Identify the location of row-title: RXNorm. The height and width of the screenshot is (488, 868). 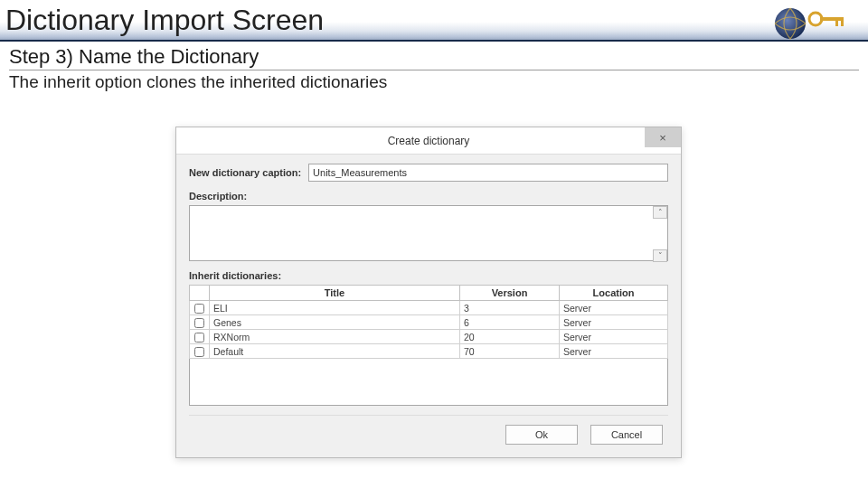
(335, 337).